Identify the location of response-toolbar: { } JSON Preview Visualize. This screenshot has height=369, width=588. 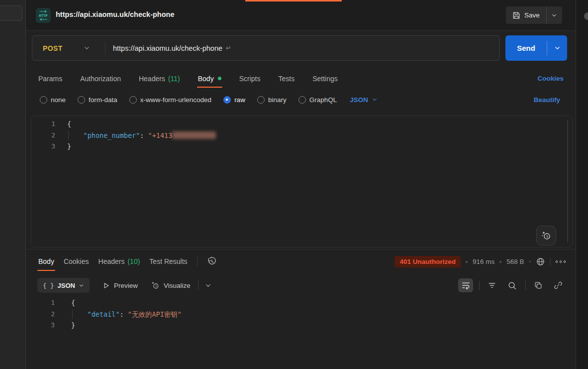
(300, 285).